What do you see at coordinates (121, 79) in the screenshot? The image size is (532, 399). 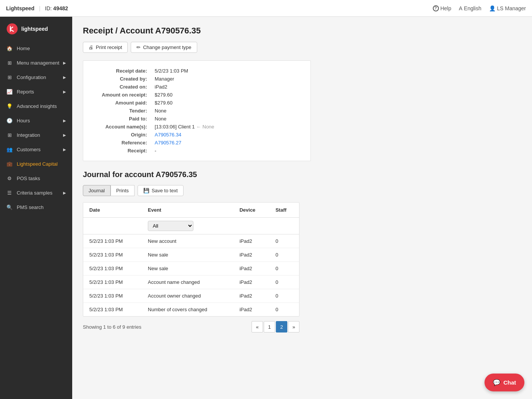 I see `label-created-by: Created by:` at bounding box center [121, 79].